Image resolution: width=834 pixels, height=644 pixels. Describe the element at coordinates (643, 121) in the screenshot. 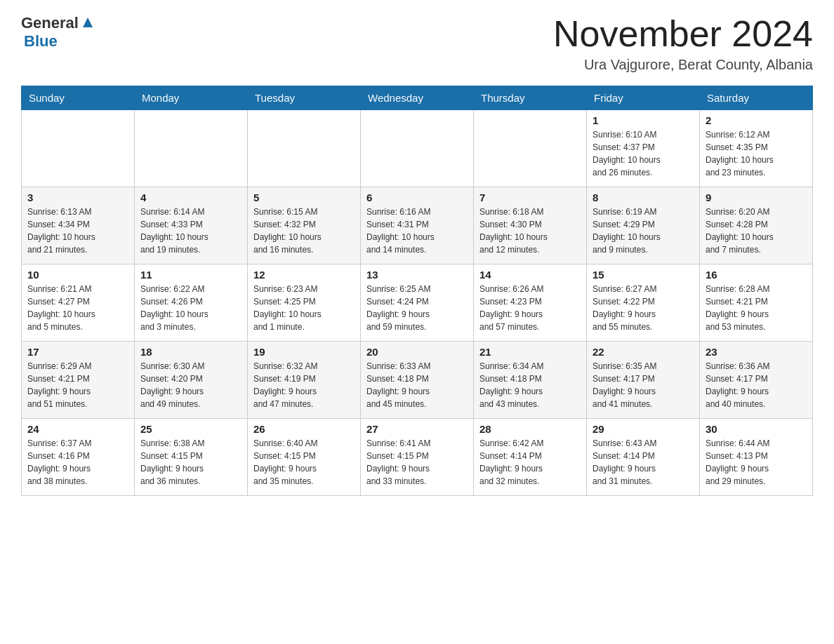

I see `day-number: 1` at that location.